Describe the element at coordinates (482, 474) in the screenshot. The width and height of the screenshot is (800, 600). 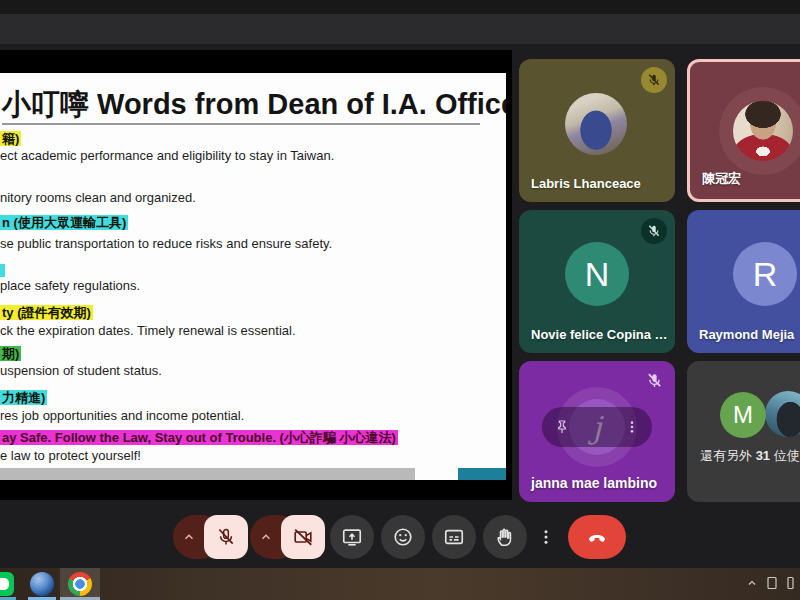
I see `slide-progress-bar` at that location.